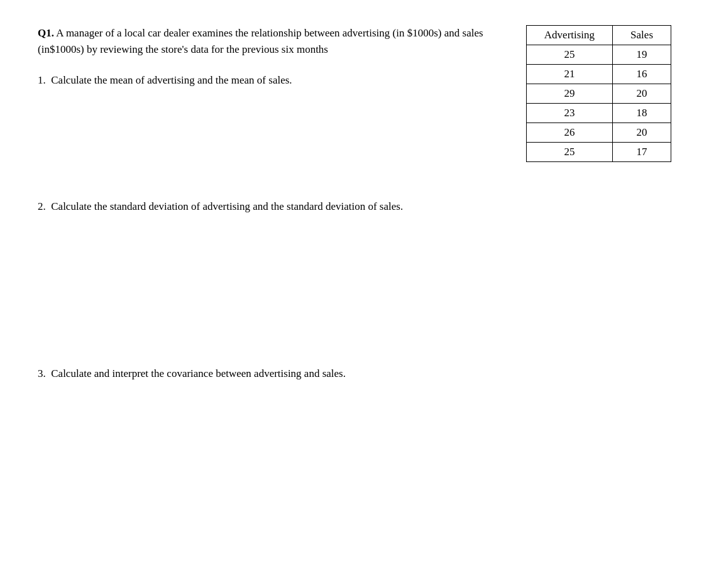 The height and width of the screenshot is (588, 709). What do you see at coordinates (642, 74) in the screenshot?
I see `sales-cell: 16` at bounding box center [642, 74].